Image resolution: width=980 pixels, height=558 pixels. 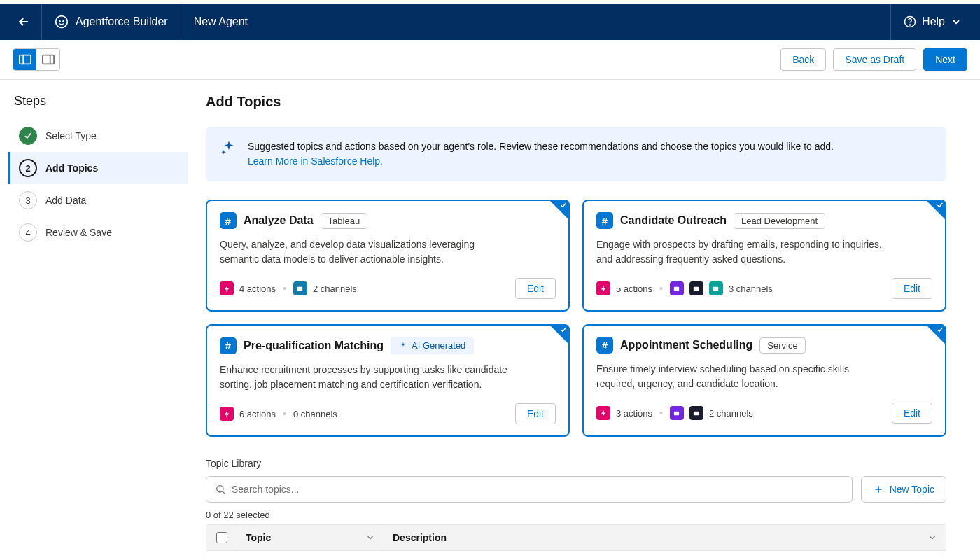 I want to click on search-container, so click(x=529, y=489).